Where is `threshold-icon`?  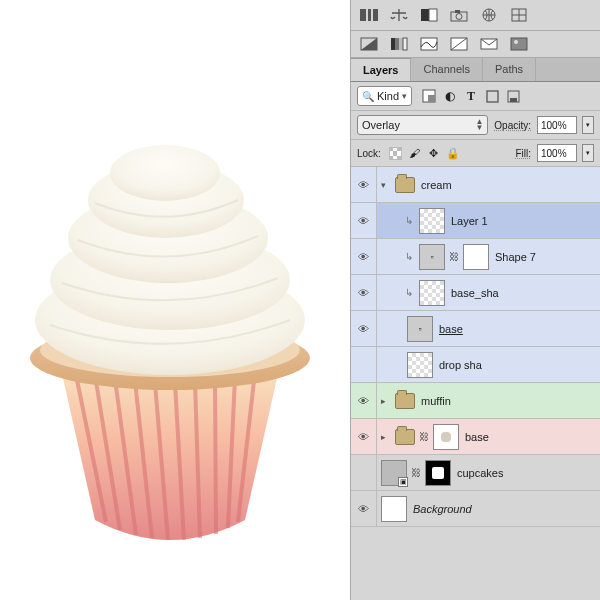 threshold-icon is located at coordinates (429, 44).